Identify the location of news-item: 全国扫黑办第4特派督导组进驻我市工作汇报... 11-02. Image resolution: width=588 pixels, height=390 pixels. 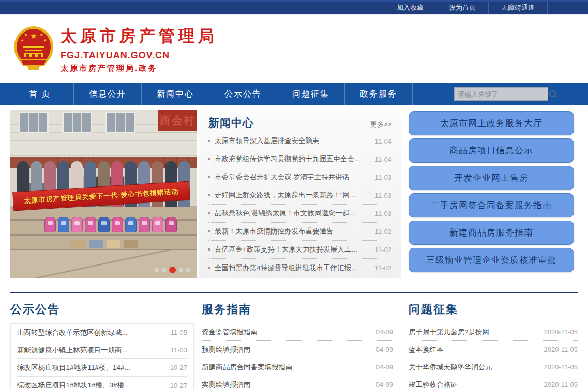
(300, 268).